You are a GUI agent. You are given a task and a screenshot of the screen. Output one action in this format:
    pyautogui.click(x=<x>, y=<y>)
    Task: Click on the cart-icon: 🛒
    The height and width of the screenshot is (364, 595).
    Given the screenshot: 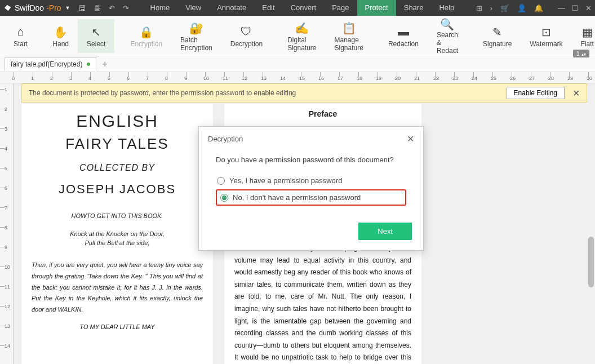 What is the action you would take?
    pyautogui.click(x=505, y=8)
    